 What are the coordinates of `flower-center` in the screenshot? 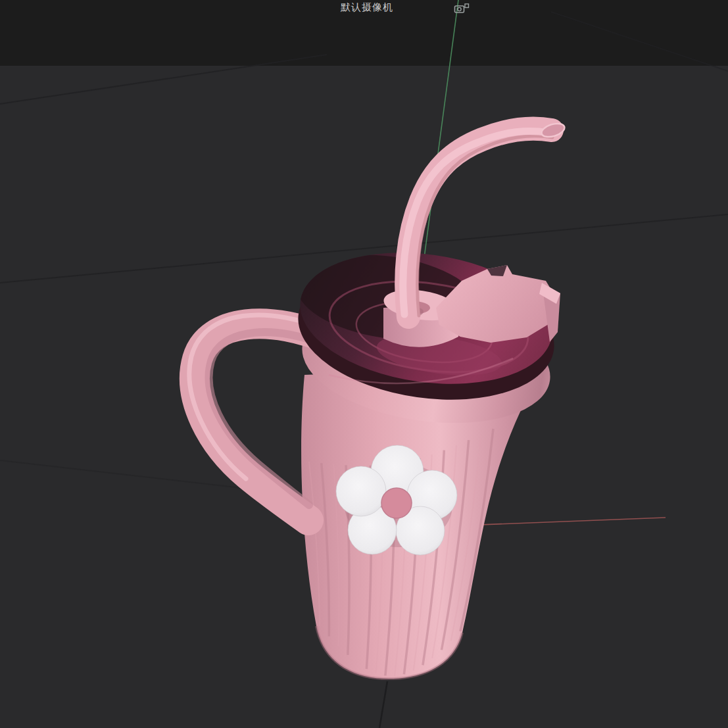 It's located at (397, 503).